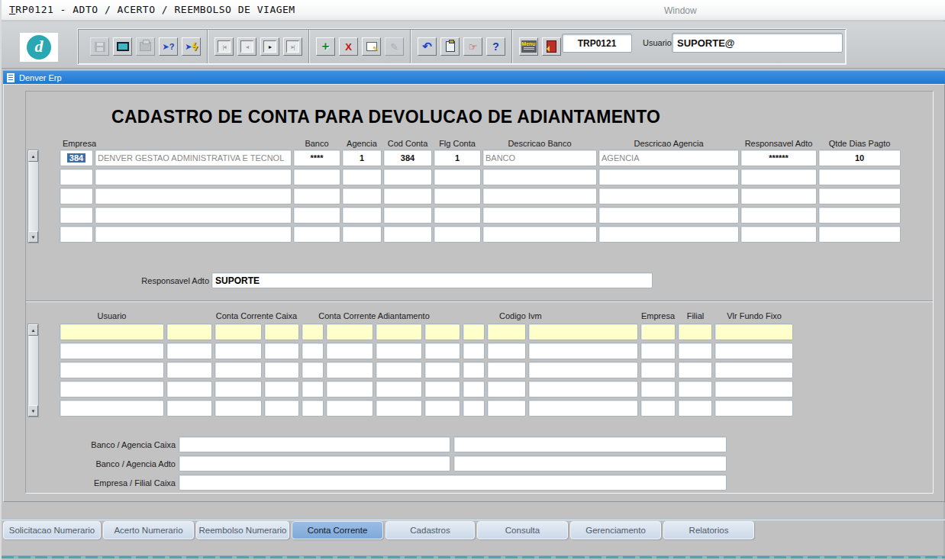  What do you see at coordinates (34, 237) in the screenshot?
I see `scroll-down-icon: ▼` at bounding box center [34, 237].